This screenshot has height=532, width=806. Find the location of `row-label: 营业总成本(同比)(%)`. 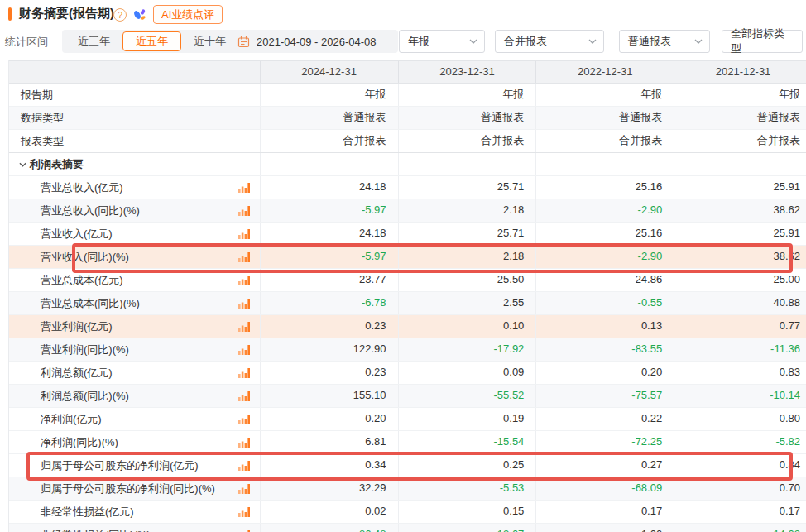

row-label: 营业总成本(同比)(%) is located at coordinates (90, 304).